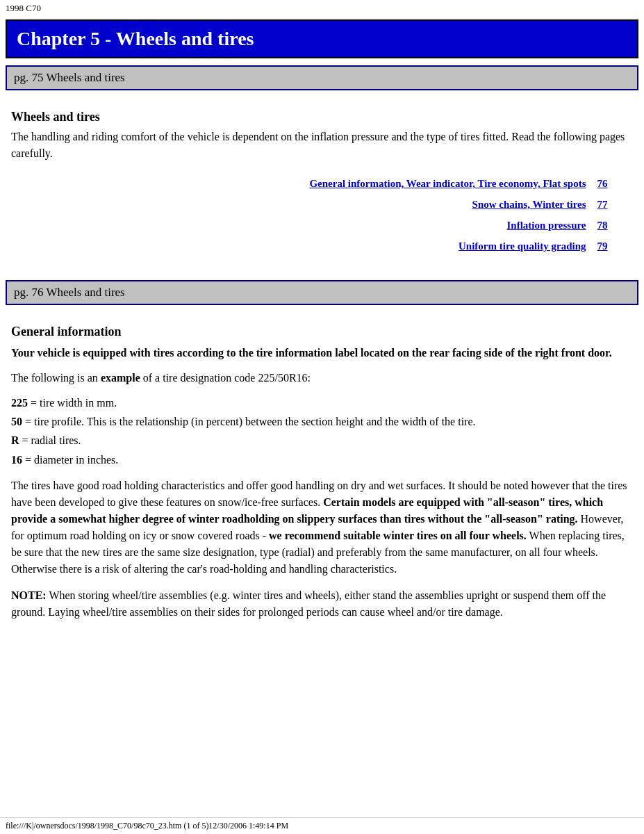  I want to click on toc-page-2: 77, so click(600, 204).